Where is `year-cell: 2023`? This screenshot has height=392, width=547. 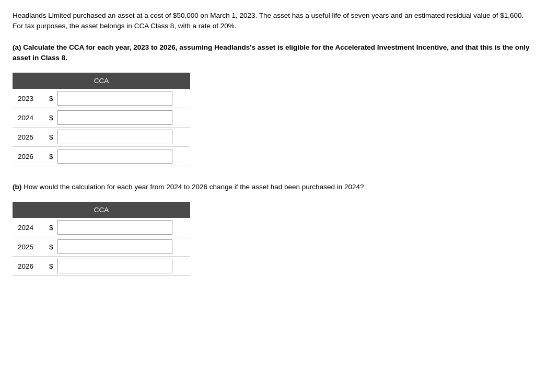
year-cell: 2023 is located at coordinates (28, 98).